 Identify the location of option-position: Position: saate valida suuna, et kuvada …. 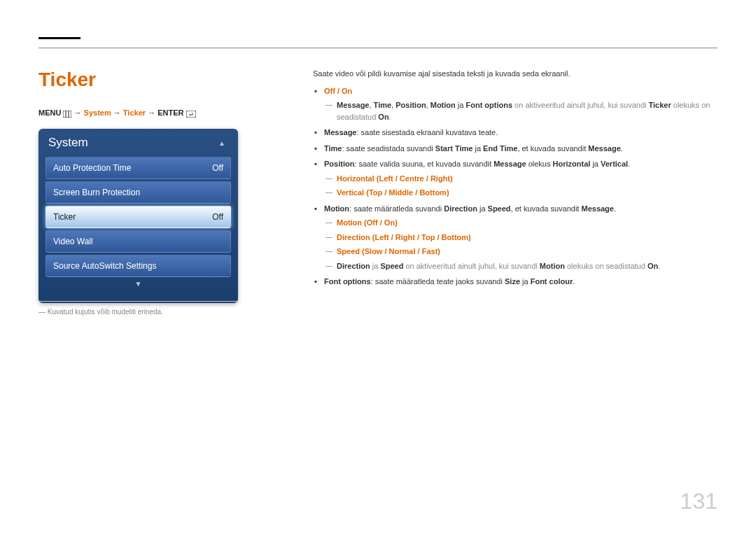
(515, 178).